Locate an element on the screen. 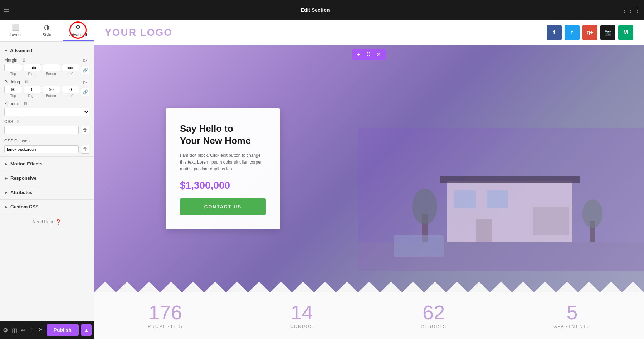  stat-properties-number: 176 is located at coordinates (165, 313).